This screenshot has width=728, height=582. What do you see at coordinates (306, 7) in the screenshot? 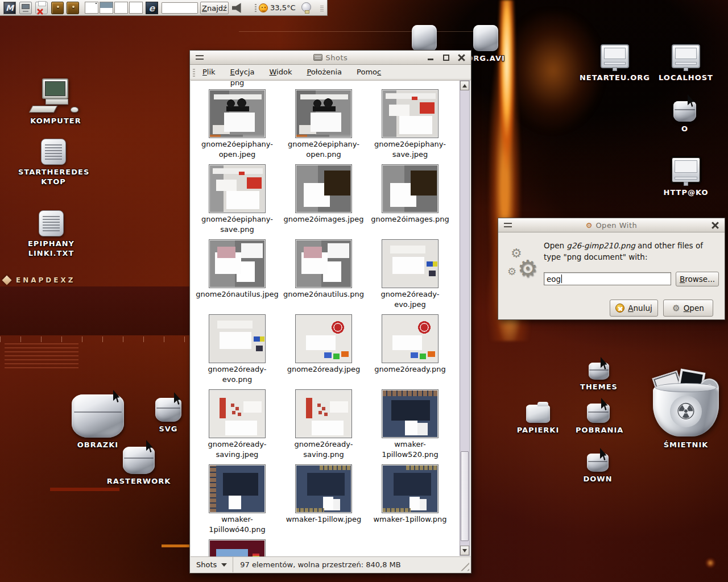
I see `lightbulb-icon` at bounding box center [306, 7].